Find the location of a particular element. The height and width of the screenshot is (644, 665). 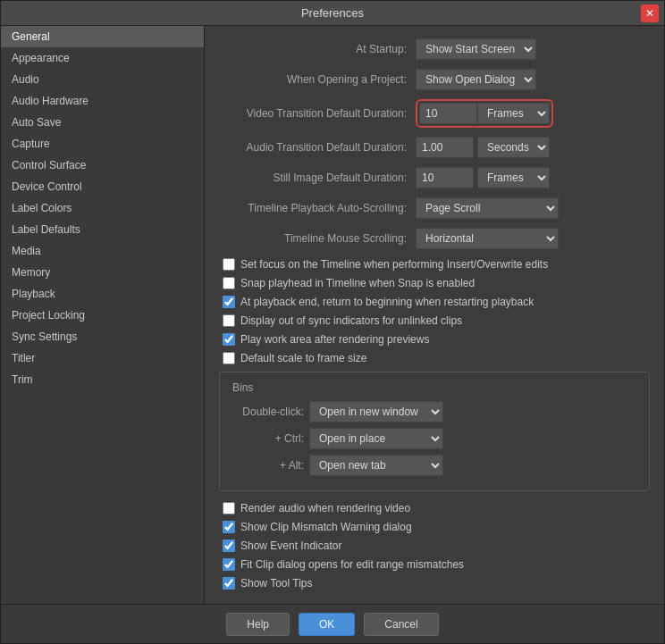

sidebar-item-project-locking: Project Locking is located at coordinates (102, 315).